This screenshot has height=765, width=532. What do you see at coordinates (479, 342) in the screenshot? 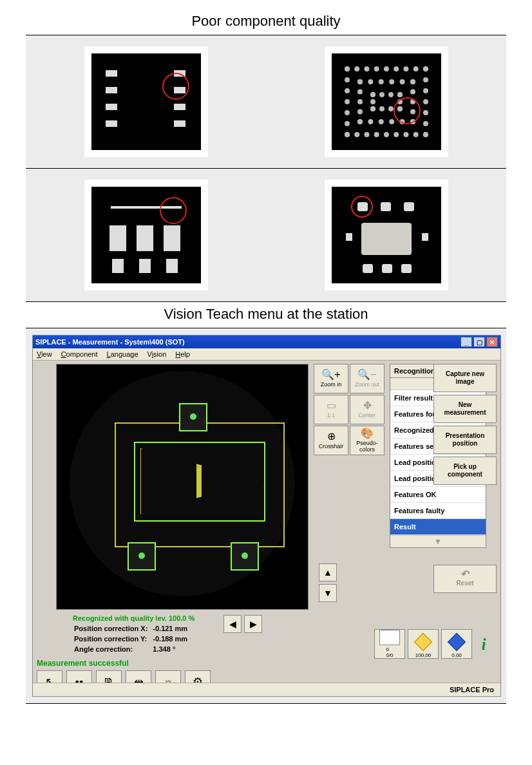
I see `maximize-button: ▢` at bounding box center [479, 342].